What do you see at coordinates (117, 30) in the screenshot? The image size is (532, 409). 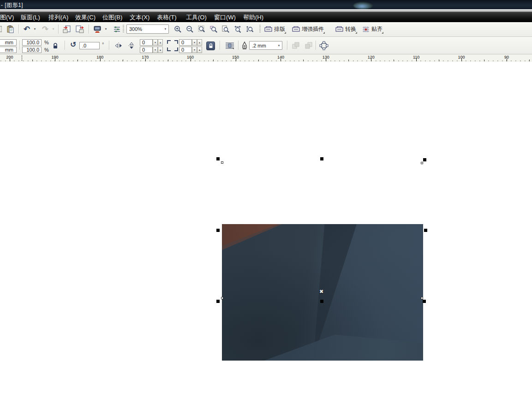 I see `options-icon` at bounding box center [117, 30].